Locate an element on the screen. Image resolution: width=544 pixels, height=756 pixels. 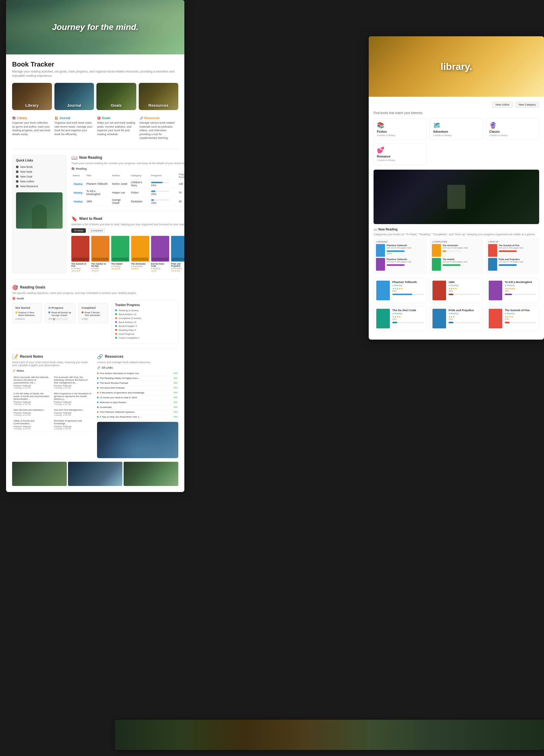
list-item: The Summit of Five ● Fantasy ★★★★★ is located at coordinates (81, 254).